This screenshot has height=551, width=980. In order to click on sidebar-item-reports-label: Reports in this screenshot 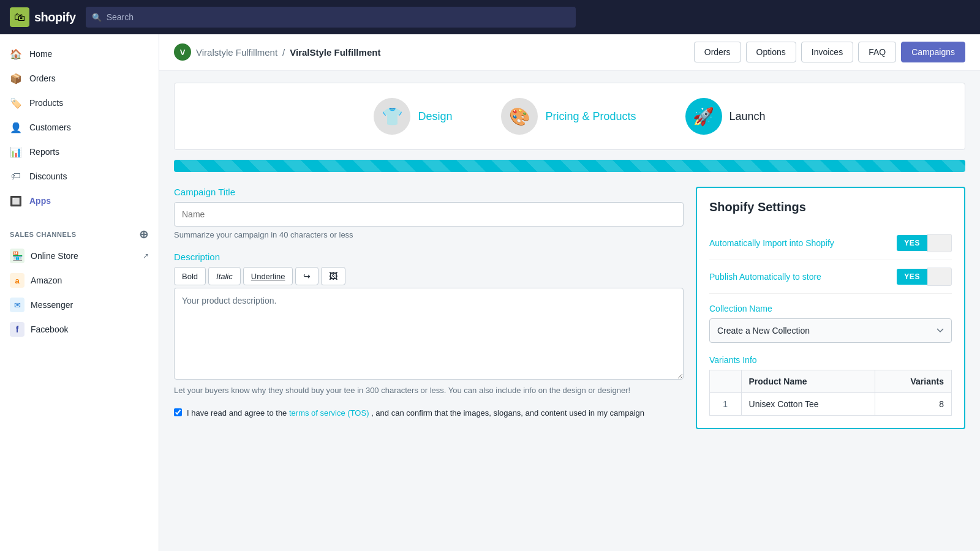, I will do `click(44, 152)`.